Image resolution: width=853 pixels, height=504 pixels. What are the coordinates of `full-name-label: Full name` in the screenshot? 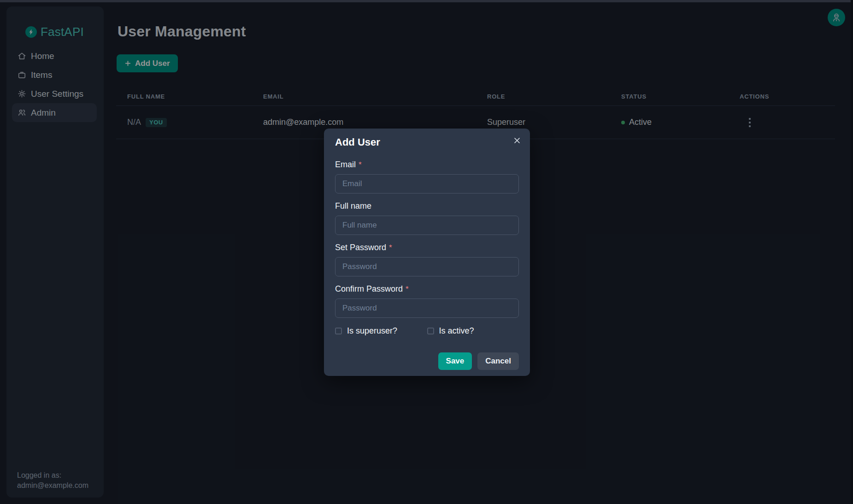 It's located at (353, 206).